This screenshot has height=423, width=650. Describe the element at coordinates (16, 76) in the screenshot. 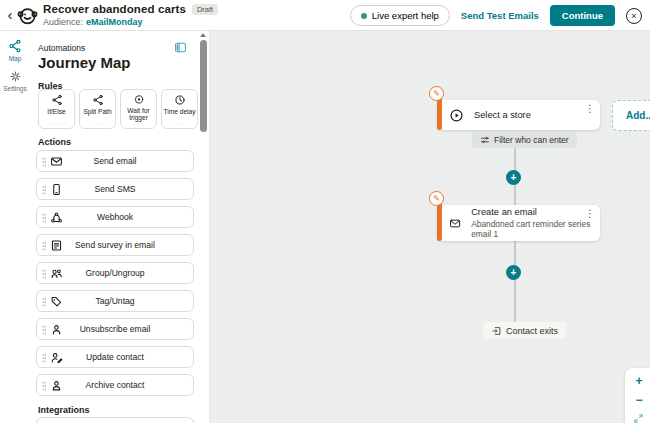

I see `gear-icon` at that location.